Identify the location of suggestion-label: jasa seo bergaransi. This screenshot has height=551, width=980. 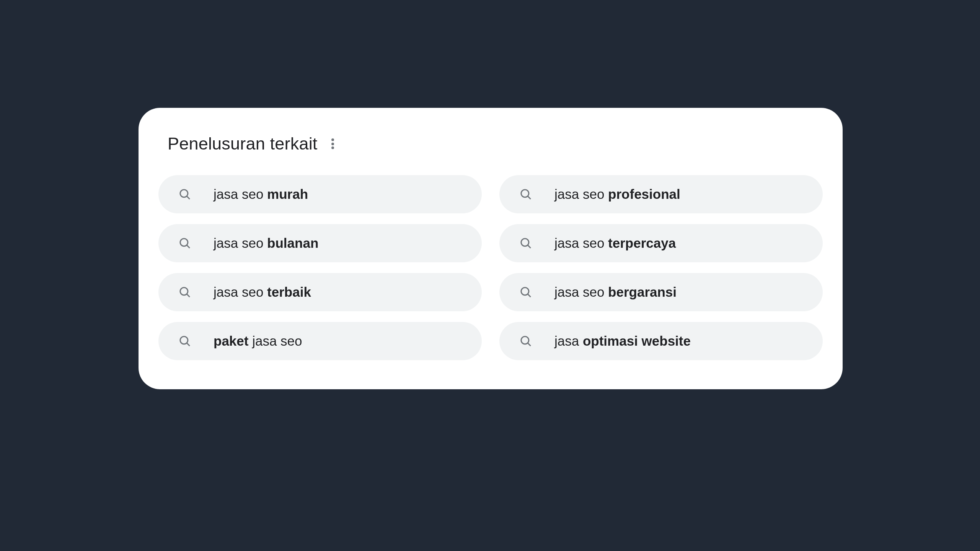
(615, 292).